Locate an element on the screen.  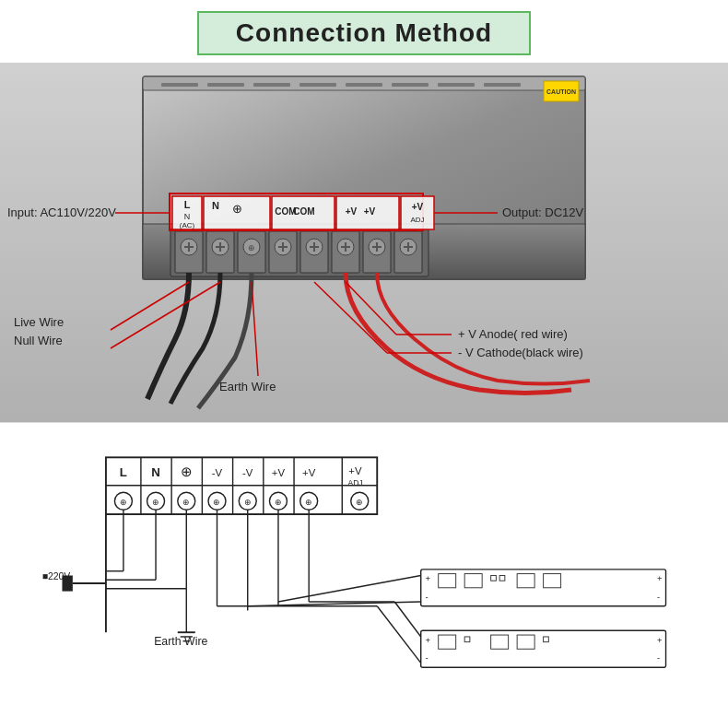
title-section: Connection Method is located at coordinates (364, 31).